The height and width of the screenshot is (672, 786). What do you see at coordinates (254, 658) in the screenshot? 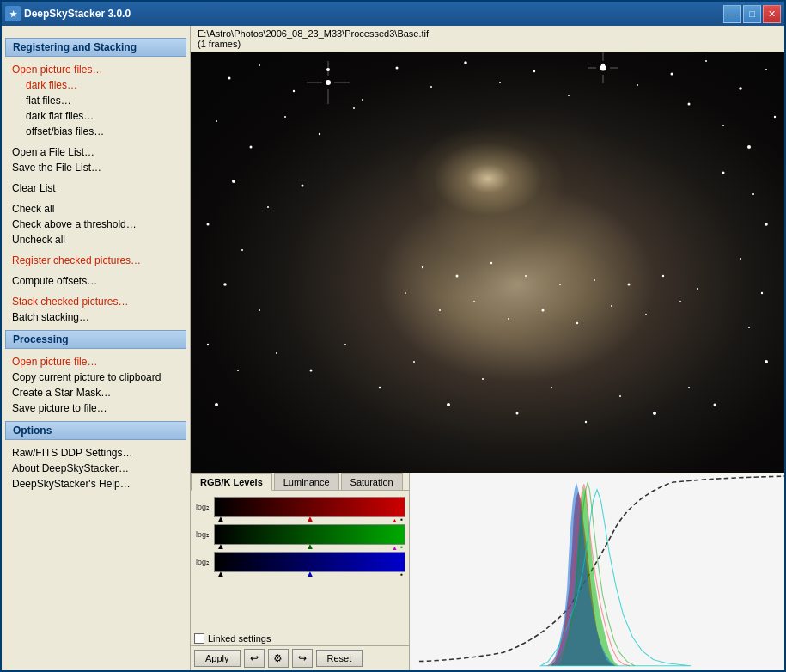
I see `undo-button: ↩` at bounding box center [254, 658].